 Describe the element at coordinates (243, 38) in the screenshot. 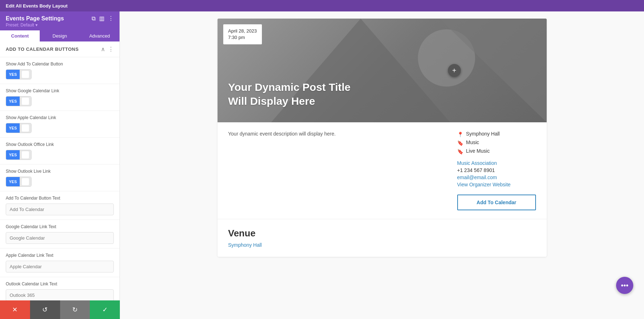

I see `event-time: 7:30 pm` at that location.